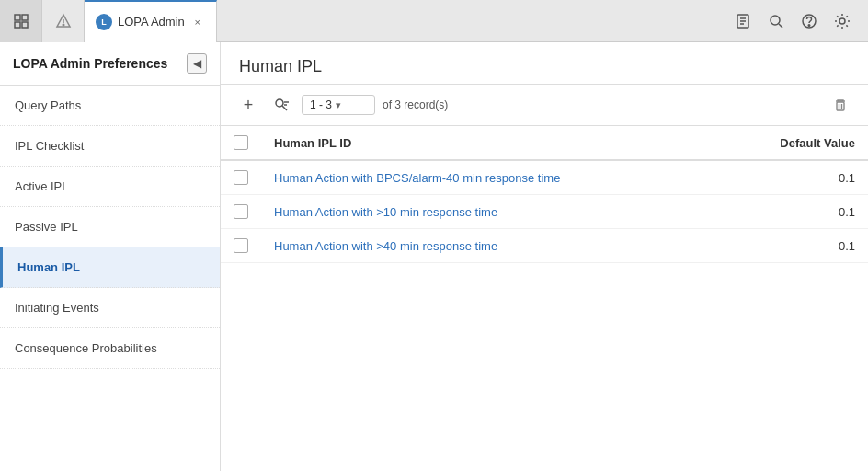  I want to click on tab-icon-grid, so click(21, 21).